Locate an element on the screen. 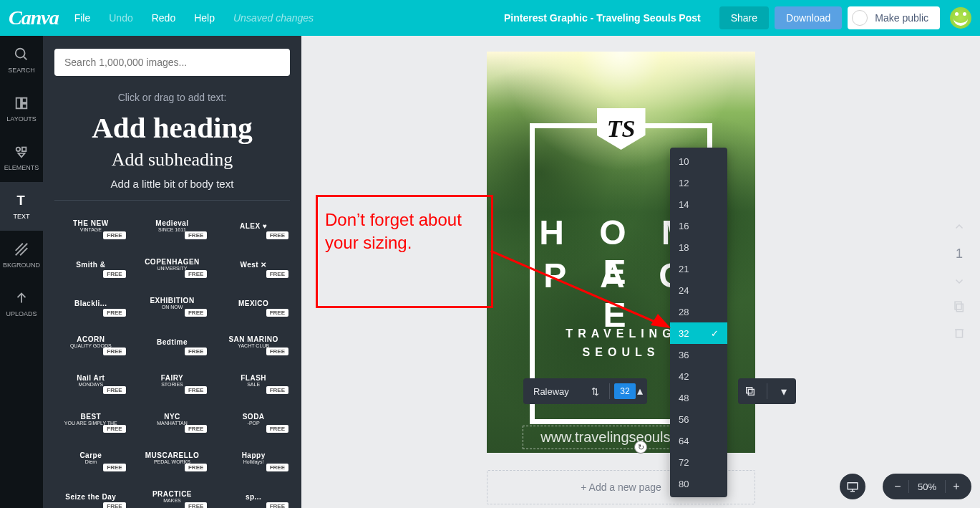 This screenshot has height=508, width=980. text-toolbar: Raleway ⇅ ▴ is located at coordinates (586, 391).